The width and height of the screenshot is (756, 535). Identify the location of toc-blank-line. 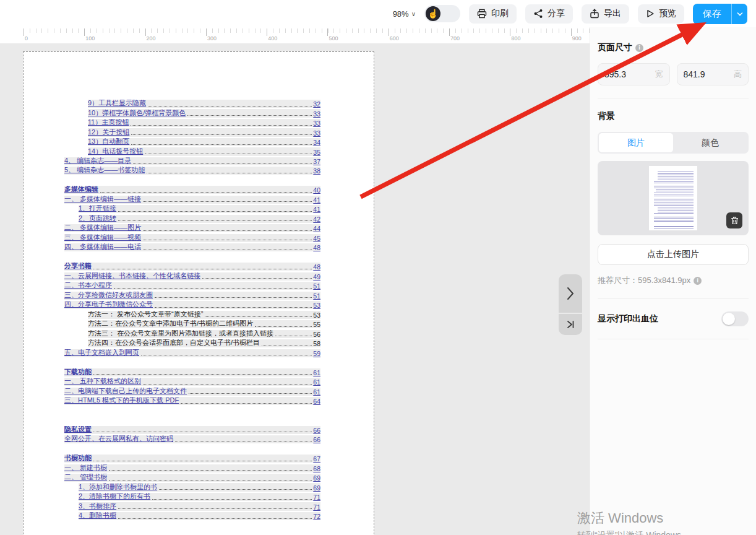
(192, 421).